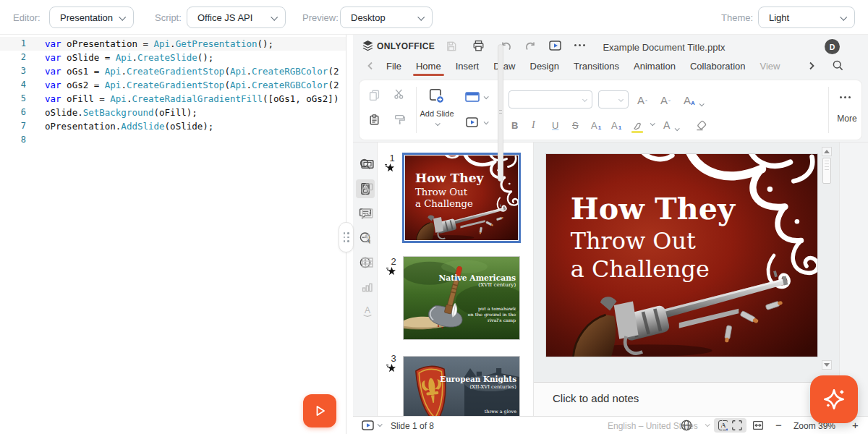 The height and width of the screenshot is (434, 868). What do you see at coordinates (434, 17) in the screenshot?
I see `playground-topbar: Editor: Presentation Script: Office JS A…` at bounding box center [434, 17].